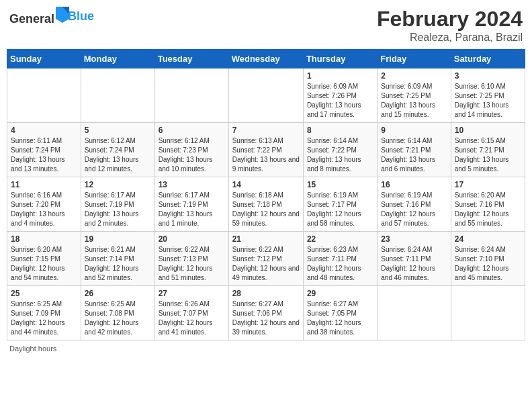  What do you see at coordinates (340, 76) in the screenshot?
I see `day-number: 1` at bounding box center [340, 76].